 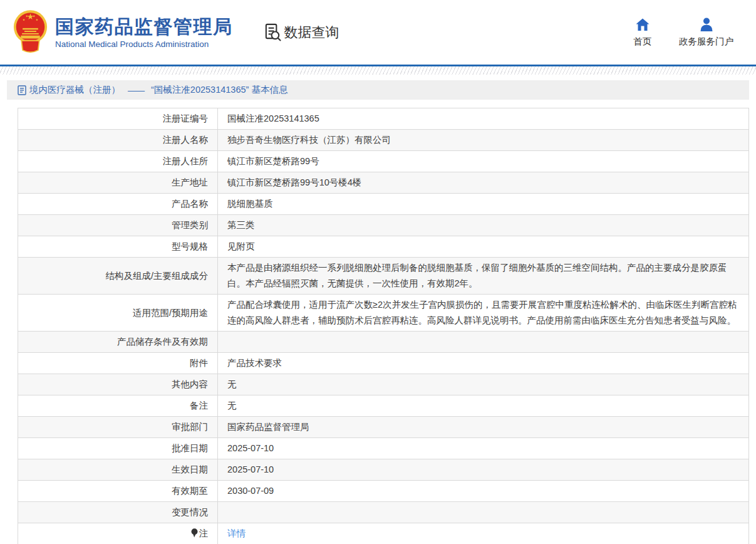 I want to click on breadcrumb-current: “国械注准20253141365” 基本信息, so click(x=219, y=90).